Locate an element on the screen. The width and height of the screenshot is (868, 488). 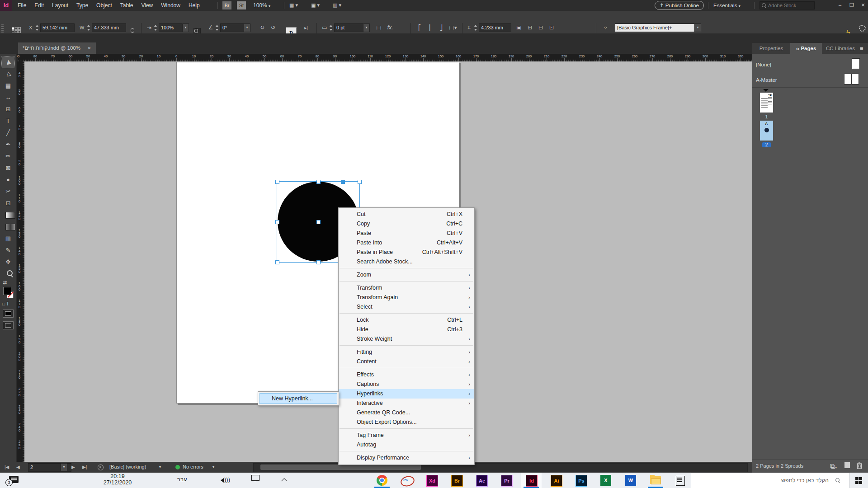
taskbar-app-adobe-after-effects: Ae is located at coordinates (481, 480).